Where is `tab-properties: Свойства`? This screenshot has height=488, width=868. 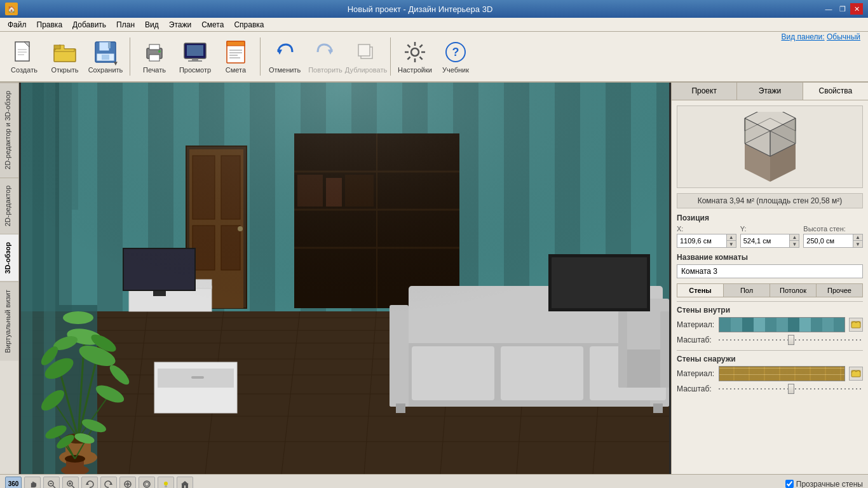 tab-properties: Свойства is located at coordinates (836, 92).